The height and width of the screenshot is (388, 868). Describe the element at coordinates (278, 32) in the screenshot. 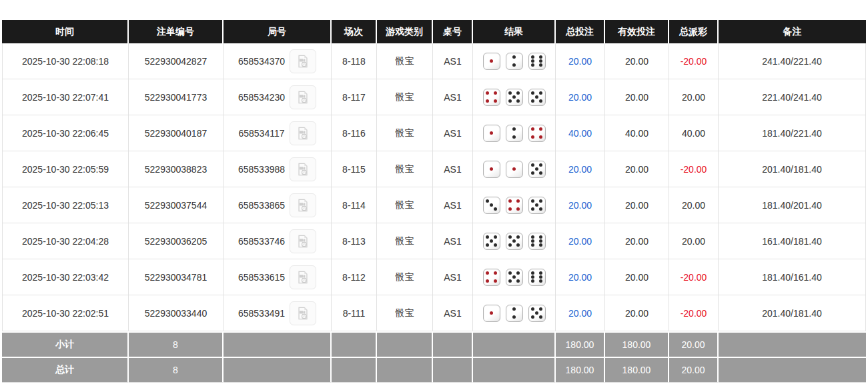

I see `column-header-round_id: 局号` at that location.